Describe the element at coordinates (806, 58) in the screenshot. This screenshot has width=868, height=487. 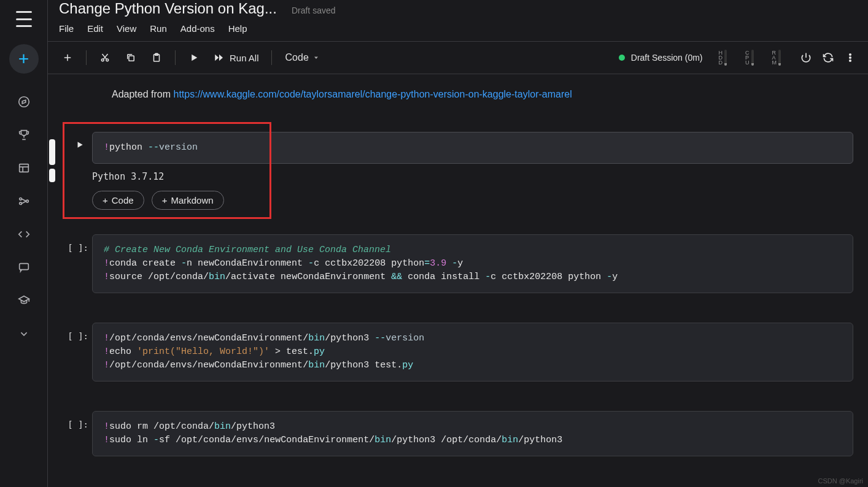
I see `power-icon` at that location.